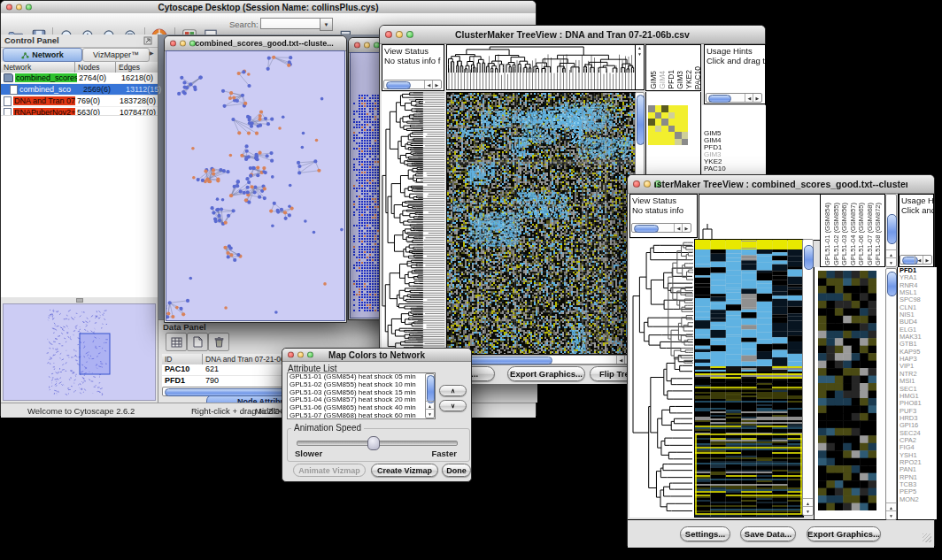 The width and height of the screenshot is (942, 560). What do you see at coordinates (662, 379) in the screenshot?
I see `treeview2-row-dendrogram` at bounding box center [662, 379].